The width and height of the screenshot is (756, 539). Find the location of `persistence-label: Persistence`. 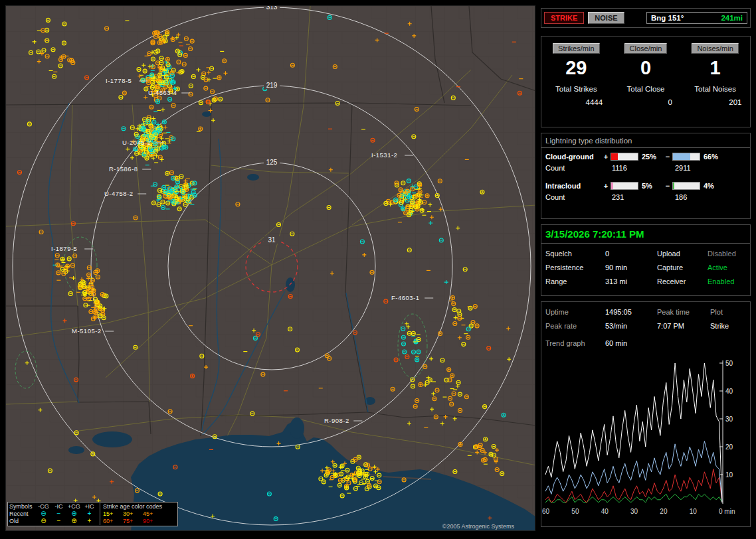

persistence-label: Persistence is located at coordinates (575, 268).